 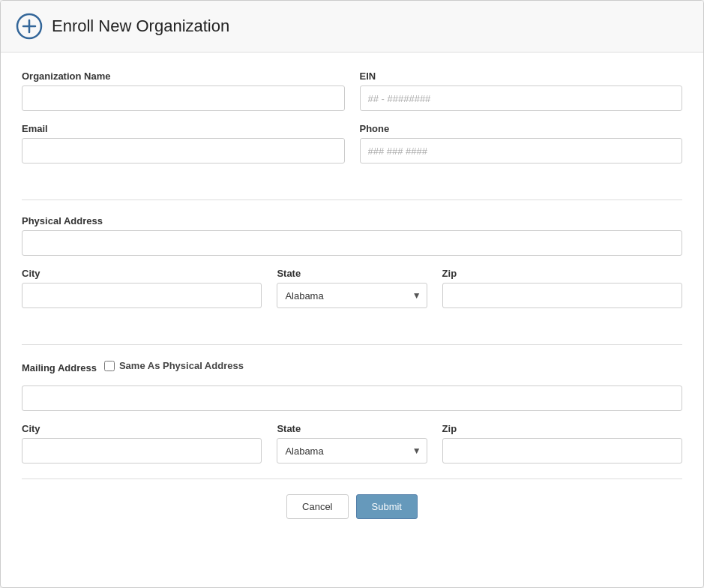 What do you see at coordinates (562, 429) in the screenshot?
I see `label-mailing-zip: Zip` at bounding box center [562, 429].